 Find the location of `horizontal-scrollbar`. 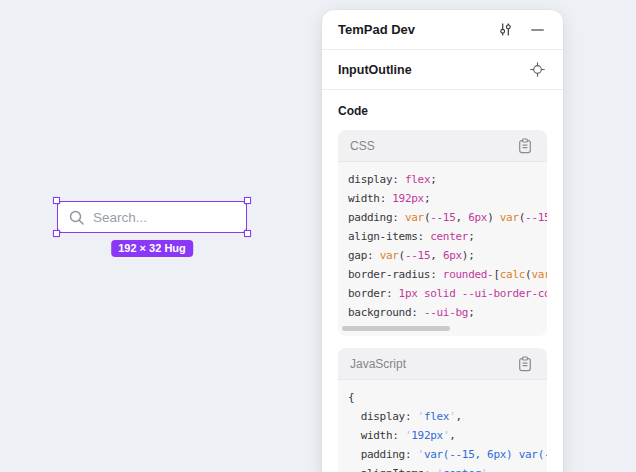

horizontal-scrollbar is located at coordinates (442, 330).